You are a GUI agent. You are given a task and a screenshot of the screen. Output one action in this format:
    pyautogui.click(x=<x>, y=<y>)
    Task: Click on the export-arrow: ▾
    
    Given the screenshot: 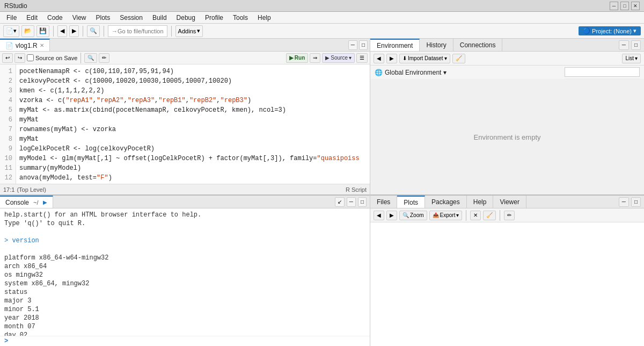 What is the action you would take?
    pyautogui.click(x=457, y=215)
    